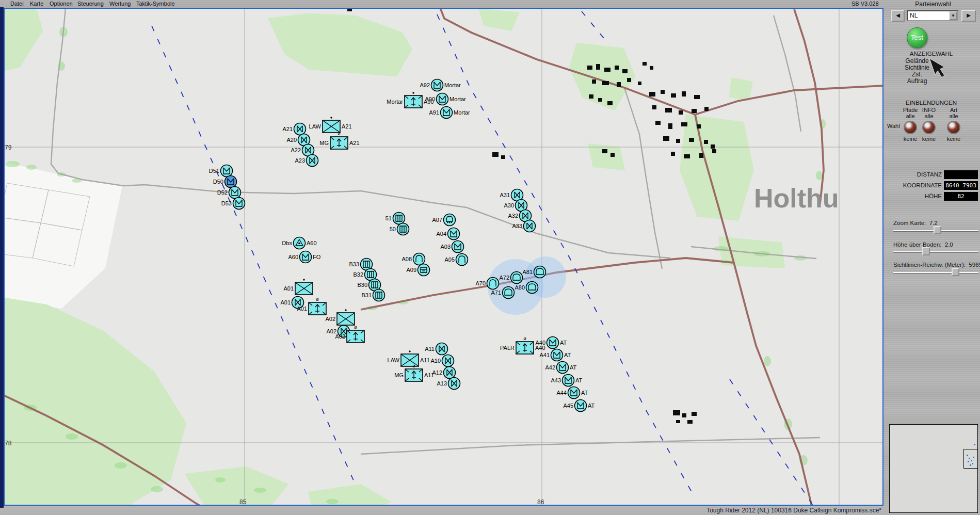  I want to click on knob-info, so click(929, 127).